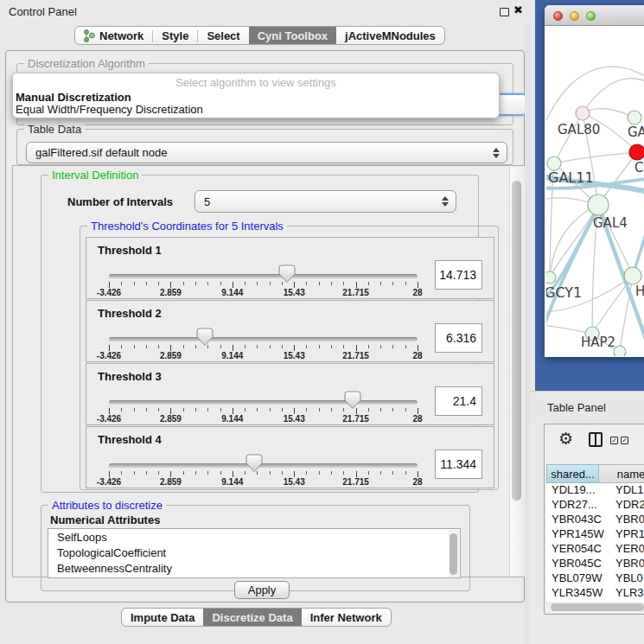 Image resolution: width=644 pixels, height=644 pixels. Describe the element at coordinates (595, 534) in the screenshot. I see `table-row: YPR145WYPR1` at that location.